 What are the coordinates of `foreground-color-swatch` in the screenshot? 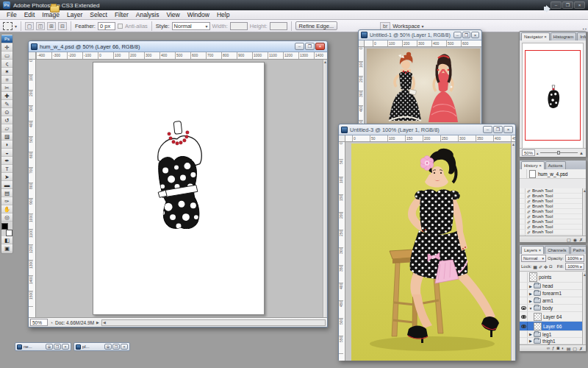 It's located at (4, 227).